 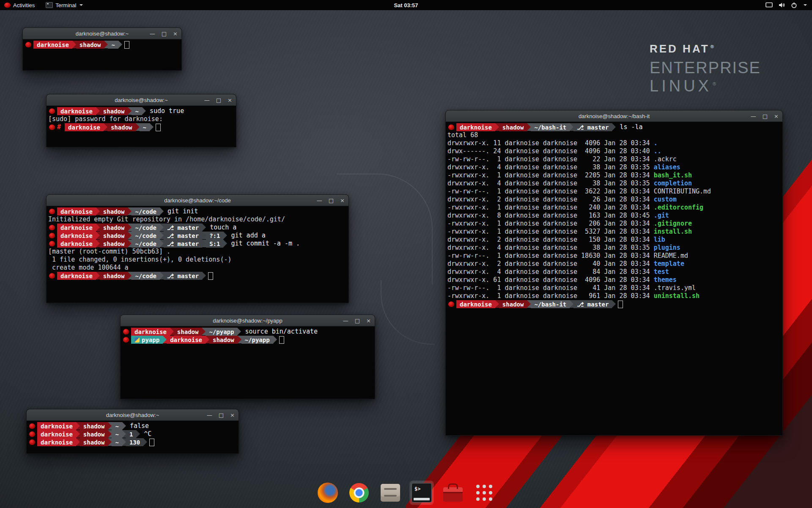 I want to click on volume-icon, so click(x=782, y=5).